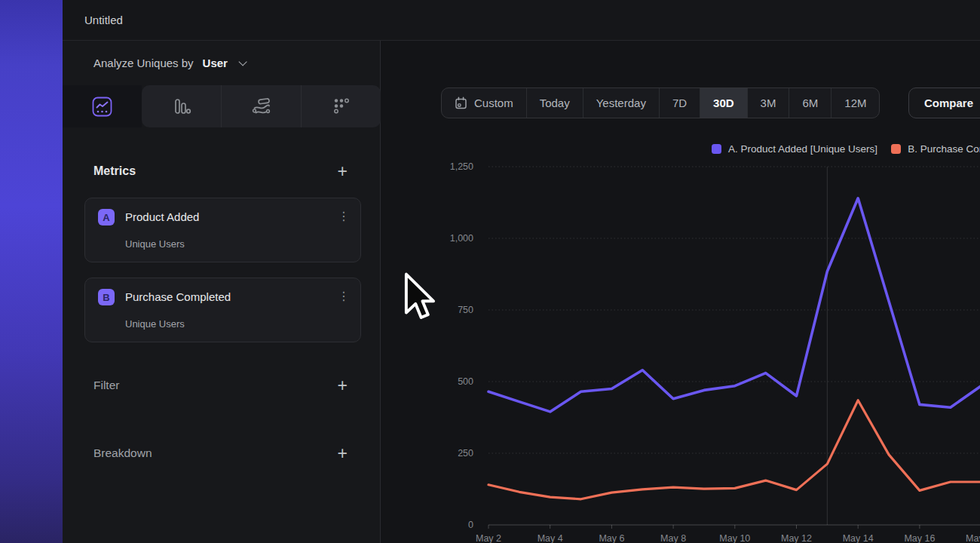 Image resolution: width=980 pixels, height=543 pixels. What do you see at coordinates (216, 63) in the screenshot?
I see `analyze-by-value-dropdown: User` at bounding box center [216, 63].